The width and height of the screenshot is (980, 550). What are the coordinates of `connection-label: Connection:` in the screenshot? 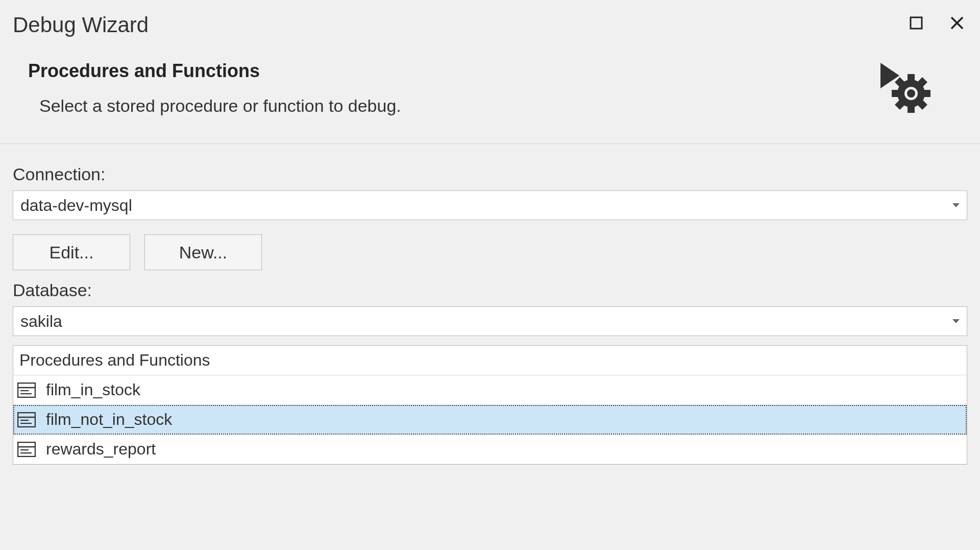 It's located at (490, 175).